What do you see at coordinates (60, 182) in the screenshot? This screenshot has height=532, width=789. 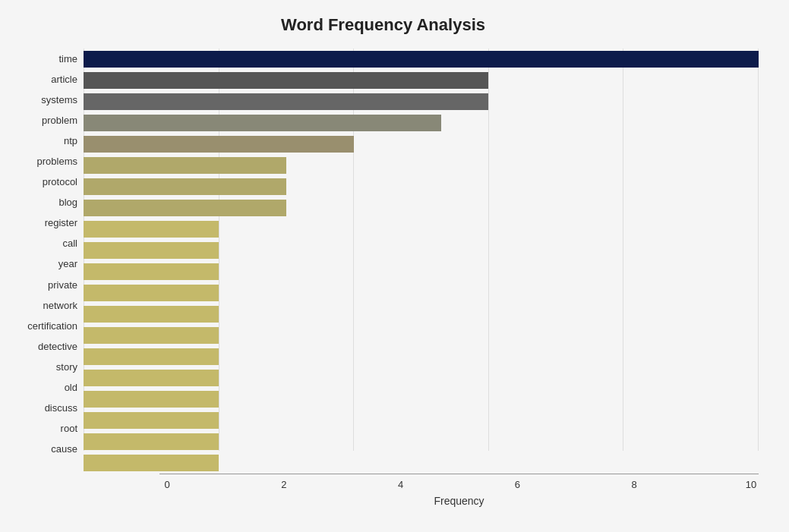 I see `y-label: protocol` at bounding box center [60, 182].